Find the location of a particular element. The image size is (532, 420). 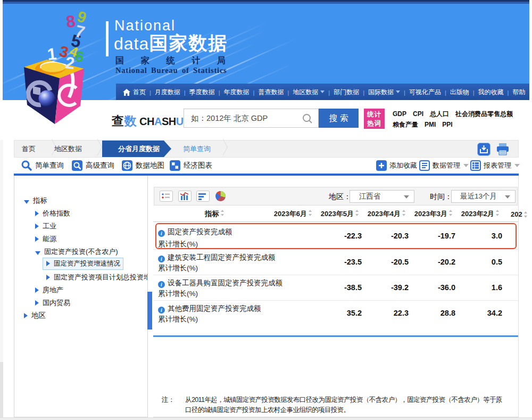

svg-text: 1 is located at coordinates (52, 54).